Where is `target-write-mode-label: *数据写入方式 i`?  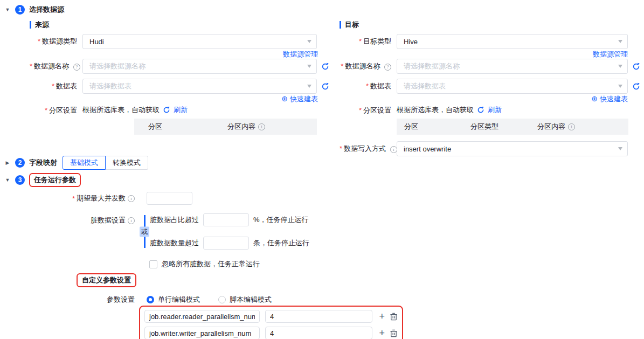
target-write-mode-label: *数据写入方式 i is located at coordinates (365, 149).